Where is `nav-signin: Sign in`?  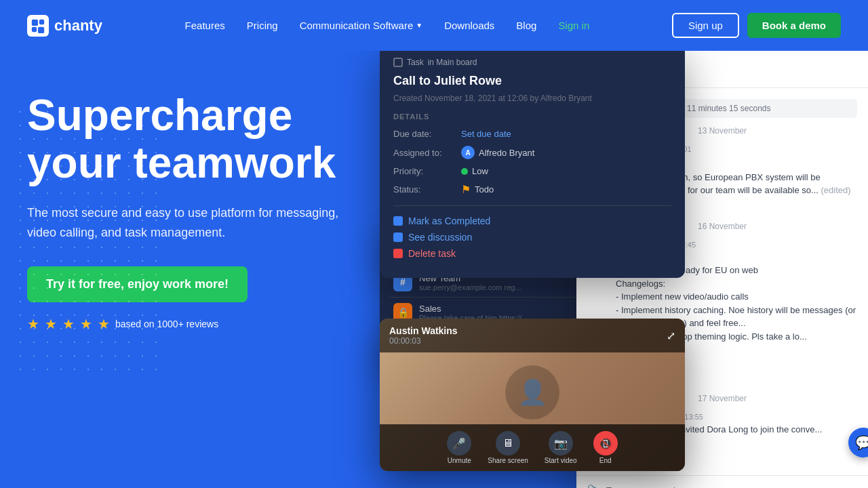
nav-signin: Sign in is located at coordinates (574, 26).